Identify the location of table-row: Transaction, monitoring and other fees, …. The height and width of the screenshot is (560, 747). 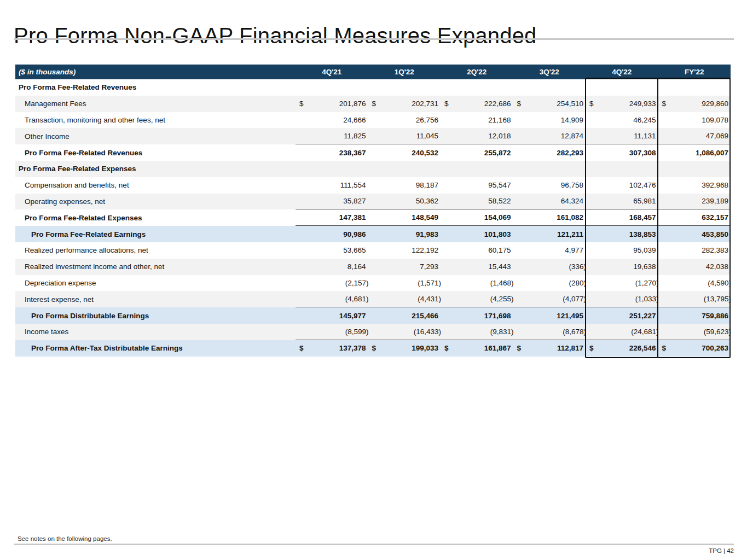
(373, 120).